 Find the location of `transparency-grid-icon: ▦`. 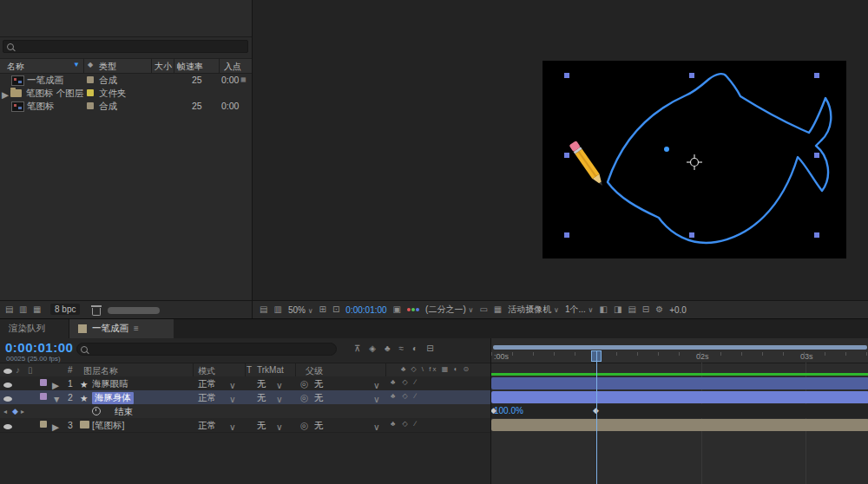

transparency-grid-icon: ▦ is located at coordinates (498, 310).